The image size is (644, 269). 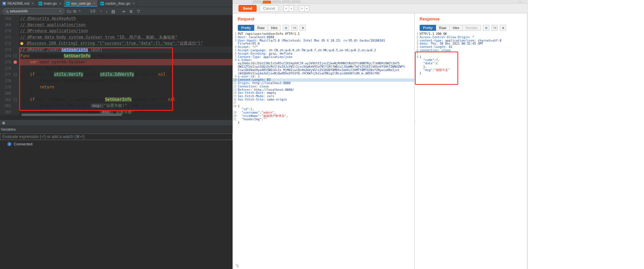 I want to click on line-number: 281, so click(x=5, y=100).